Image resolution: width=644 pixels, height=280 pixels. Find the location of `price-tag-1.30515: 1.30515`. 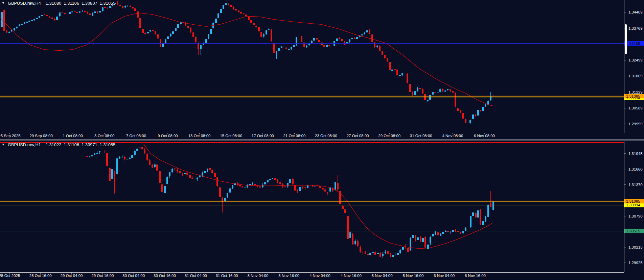

price-tag-1.30515: 1.30515 is located at coordinates (634, 231).